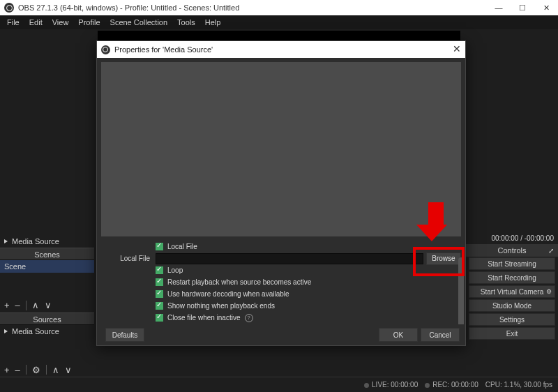 The height and width of the screenshot is (392, 558). Describe the element at coordinates (47, 254) in the screenshot. I see `scenes-header: Scenes` at that location.